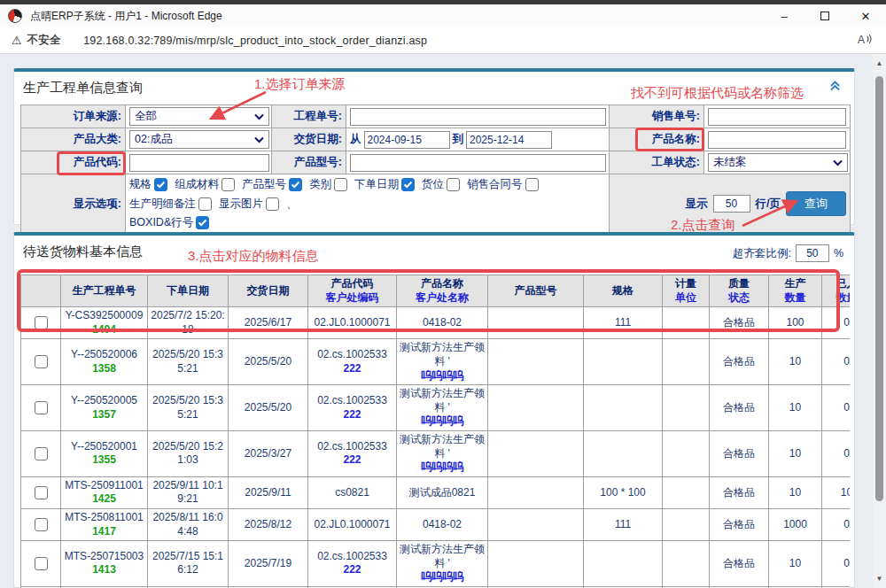 The height and width of the screenshot is (588, 886). What do you see at coordinates (777, 117) in the screenshot?
I see `sales-no-input` at bounding box center [777, 117].